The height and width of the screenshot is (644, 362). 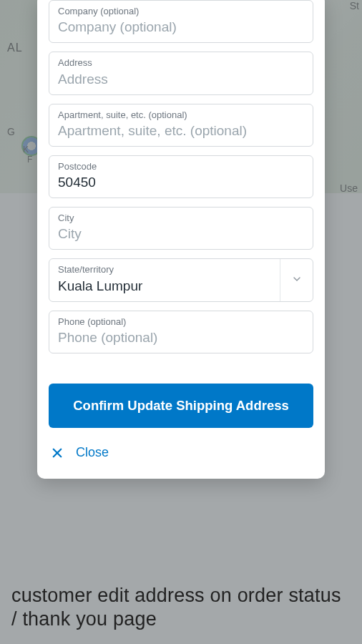 What do you see at coordinates (181, 218) in the screenshot?
I see `city-label: City` at bounding box center [181, 218].